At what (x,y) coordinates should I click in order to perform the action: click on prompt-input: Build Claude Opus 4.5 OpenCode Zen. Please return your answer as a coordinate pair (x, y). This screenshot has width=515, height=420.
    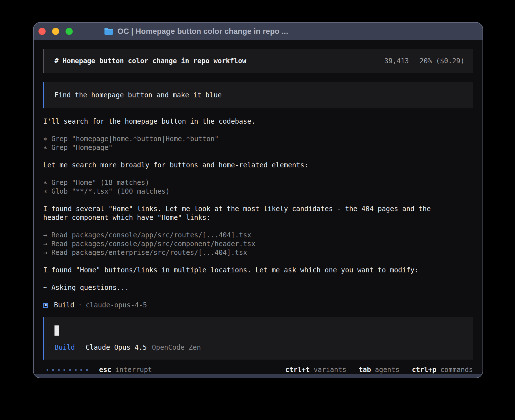
    Looking at the image, I should click on (258, 338).